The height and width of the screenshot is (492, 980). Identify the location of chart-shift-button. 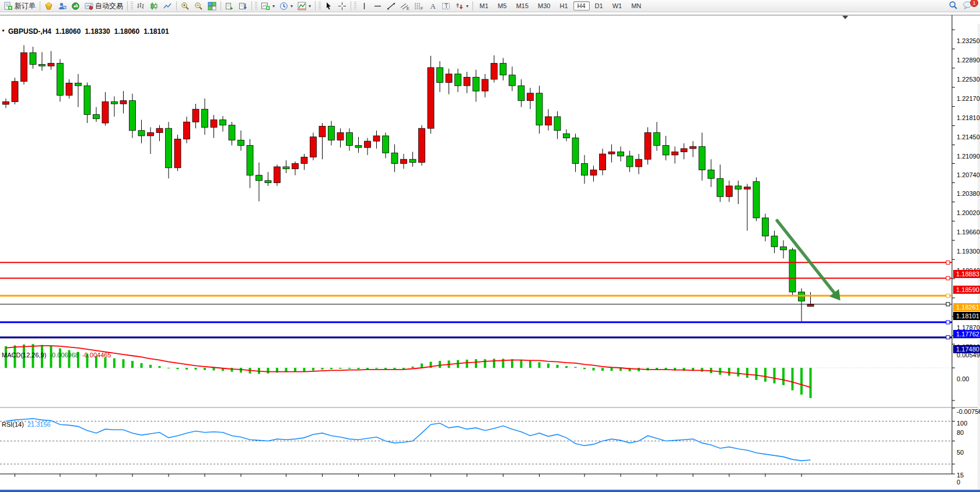
(243, 6).